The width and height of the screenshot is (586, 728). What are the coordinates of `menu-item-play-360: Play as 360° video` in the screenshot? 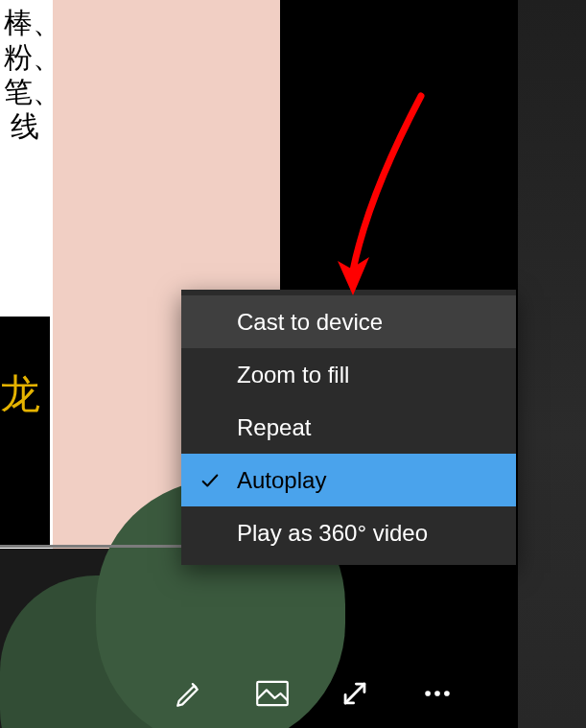 It's located at (349, 533).